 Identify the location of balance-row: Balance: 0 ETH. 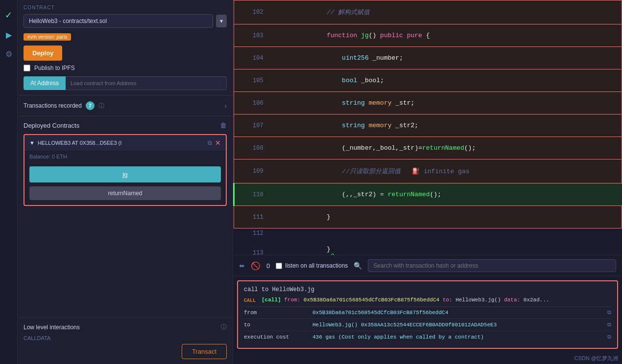
(125, 157).